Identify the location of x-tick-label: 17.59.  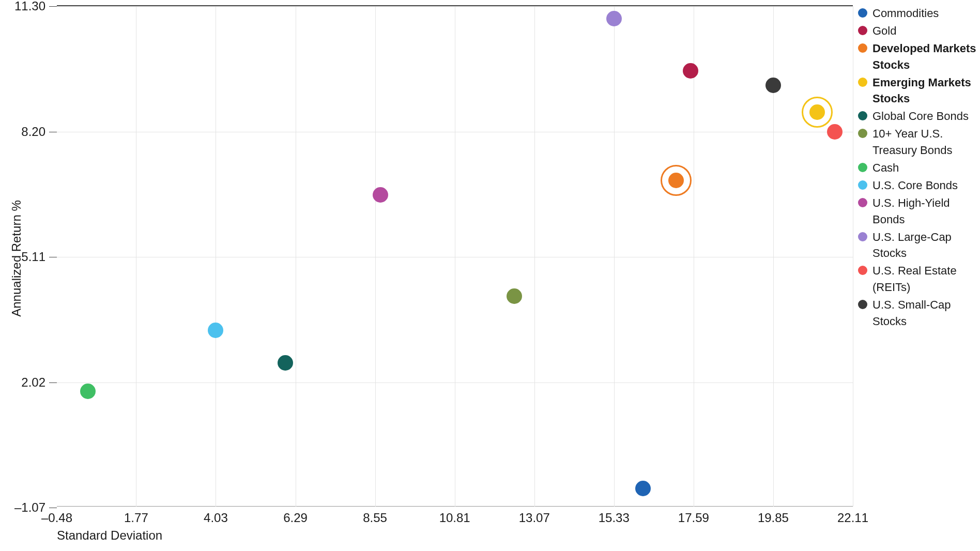
(694, 518).